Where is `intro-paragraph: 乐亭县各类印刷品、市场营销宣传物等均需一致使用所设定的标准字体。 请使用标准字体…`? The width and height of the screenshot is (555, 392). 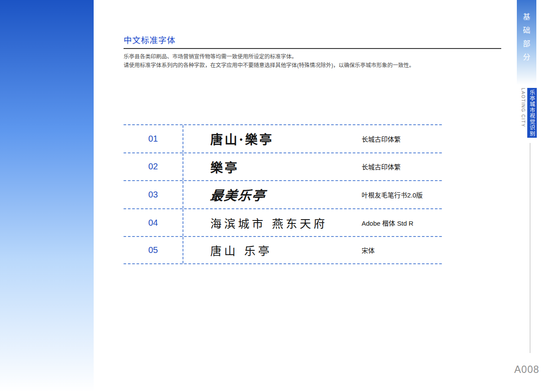 intro-paragraph: 乐亭县各类印刷品、市场营销宣传物等均需一致使用所设定的标准字体。 请使用标准字体… is located at coordinates (280, 62).